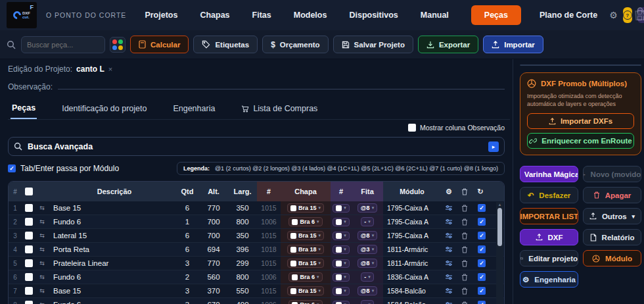 The image size is (644, 304). What do you see at coordinates (256, 278) in the screenshot?
I see `table-row: 6 ⇆ Fundo 6 2 560 800 1006 Bra 6 ▾ ▾ - ▾` at bounding box center [256, 278].